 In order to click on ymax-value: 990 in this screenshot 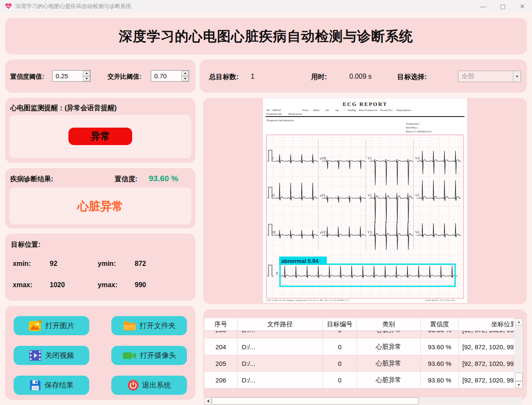, I will do `click(140, 285)`.